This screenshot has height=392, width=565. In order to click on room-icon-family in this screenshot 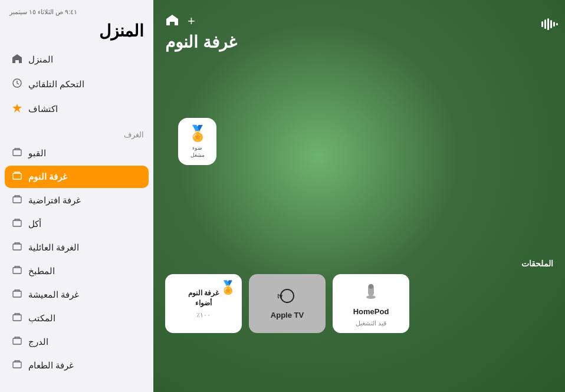, I will do `click(17, 248)`.